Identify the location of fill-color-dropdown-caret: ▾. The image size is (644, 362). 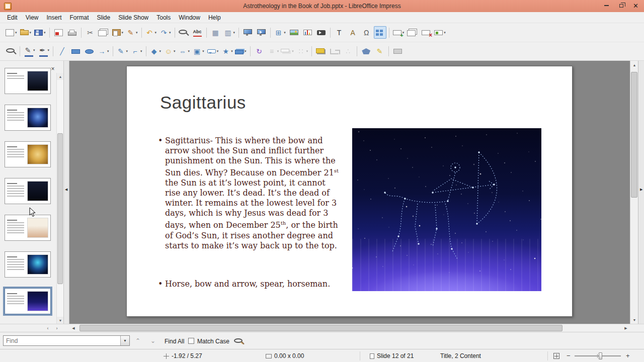
(49, 50).